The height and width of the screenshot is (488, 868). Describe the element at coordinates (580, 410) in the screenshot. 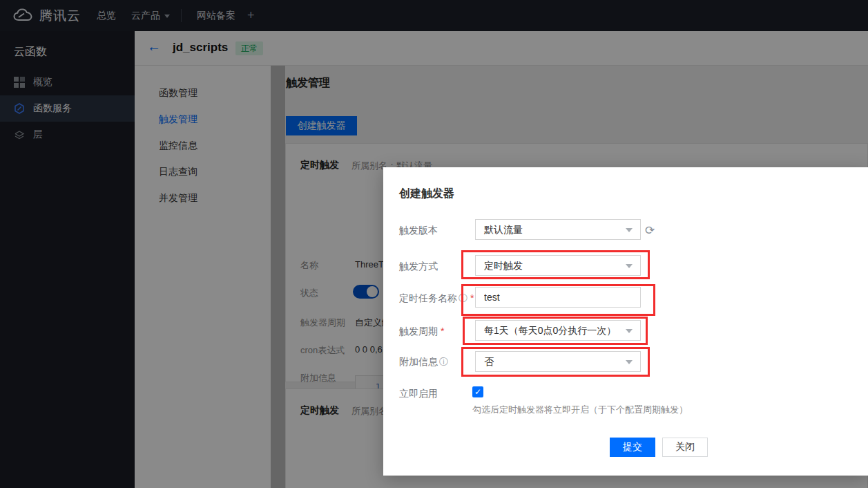

I see `enable-now-note: 勾选后定时触发器将立即开启（于下个配置周期触发）` at that location.